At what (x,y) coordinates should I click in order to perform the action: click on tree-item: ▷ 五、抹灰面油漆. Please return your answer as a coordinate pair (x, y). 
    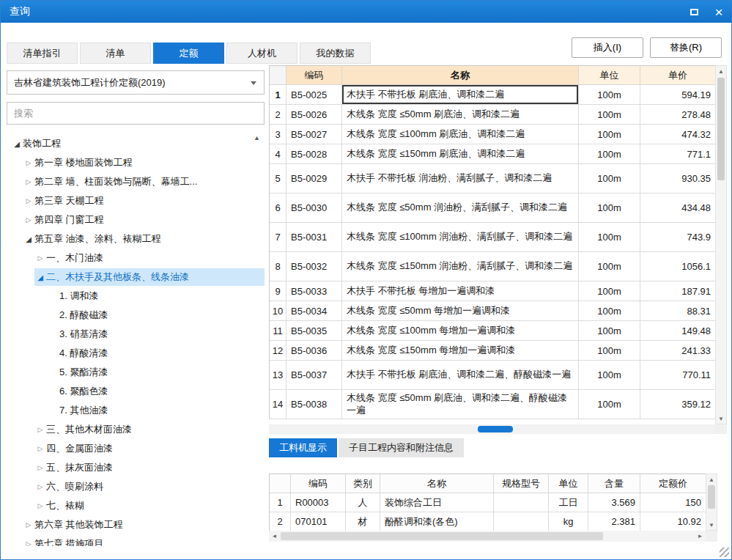
    Looking at the image, I should click on (136, 468).